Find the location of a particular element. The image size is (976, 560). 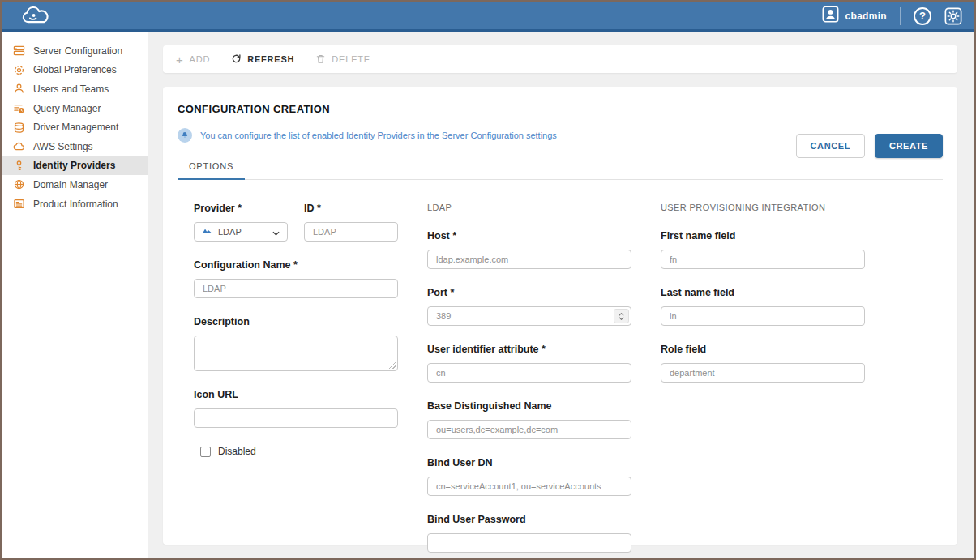

crud-toolbar: + ADD REFRESH DELETE is located at coordinates (560, 59).